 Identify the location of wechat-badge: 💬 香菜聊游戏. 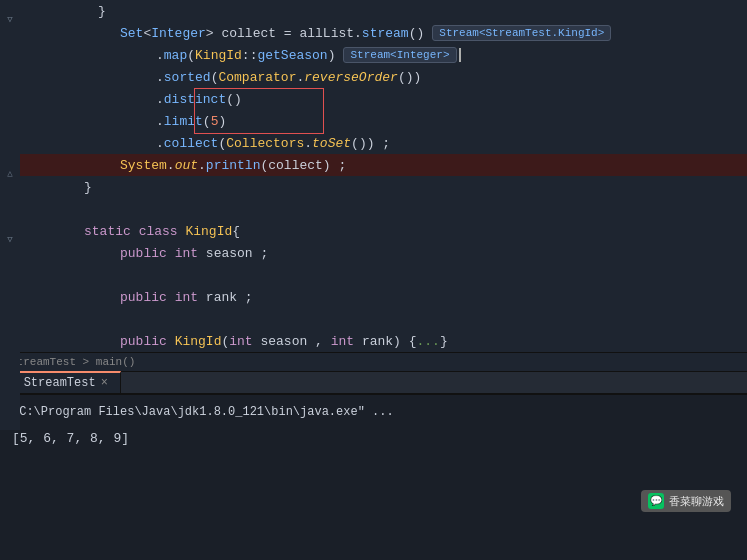
(686, 501).